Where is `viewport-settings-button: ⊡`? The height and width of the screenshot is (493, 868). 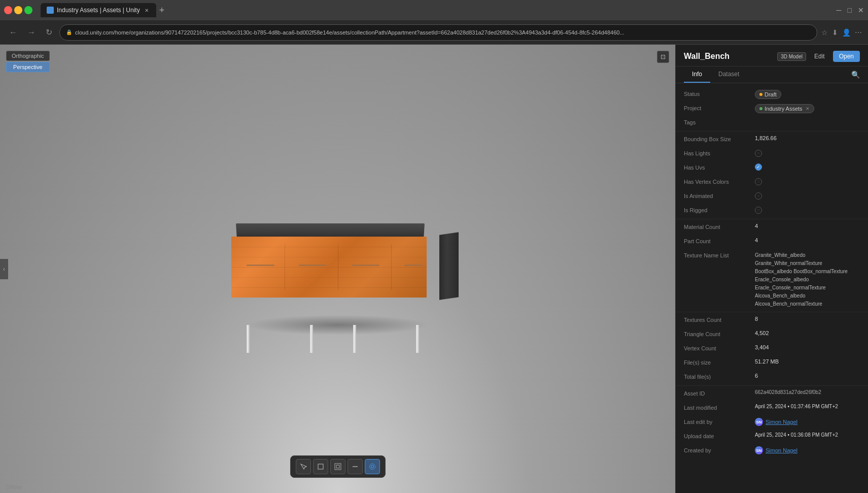
viewport-settings-button: ⊡ is located at coordinates (663, 57).